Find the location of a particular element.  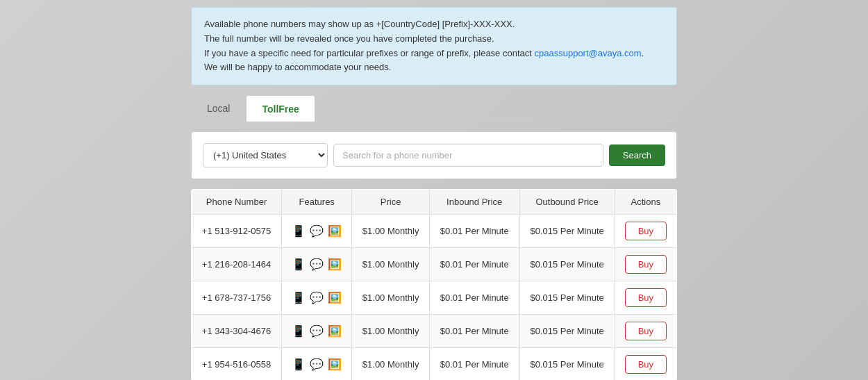

search-button: Search is located at coordinates (637, 156).